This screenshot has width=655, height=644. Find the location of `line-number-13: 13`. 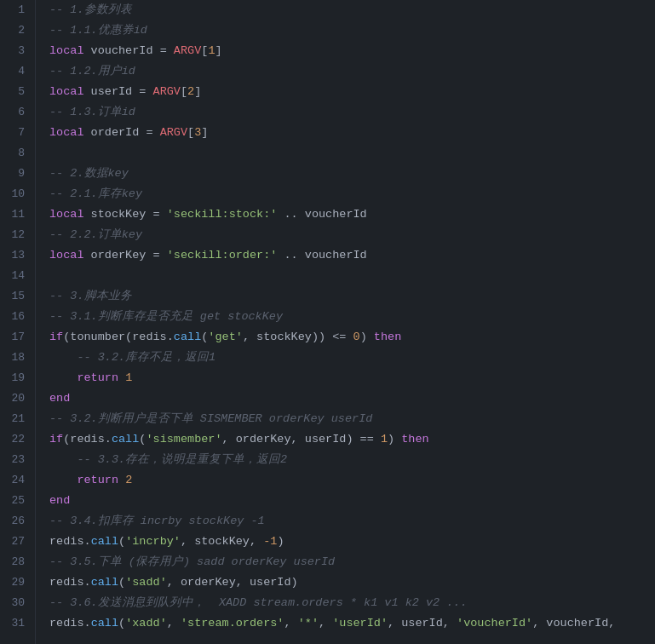

line-number-13: 13 is located at coordinates (15, 256).